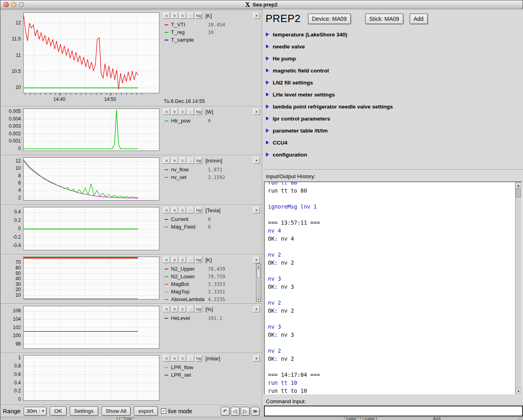 The height and width of the screenshot is (420, 523). Describe the element at coordinates (393, 411) in the screenshot. I see `command-input` at that location.